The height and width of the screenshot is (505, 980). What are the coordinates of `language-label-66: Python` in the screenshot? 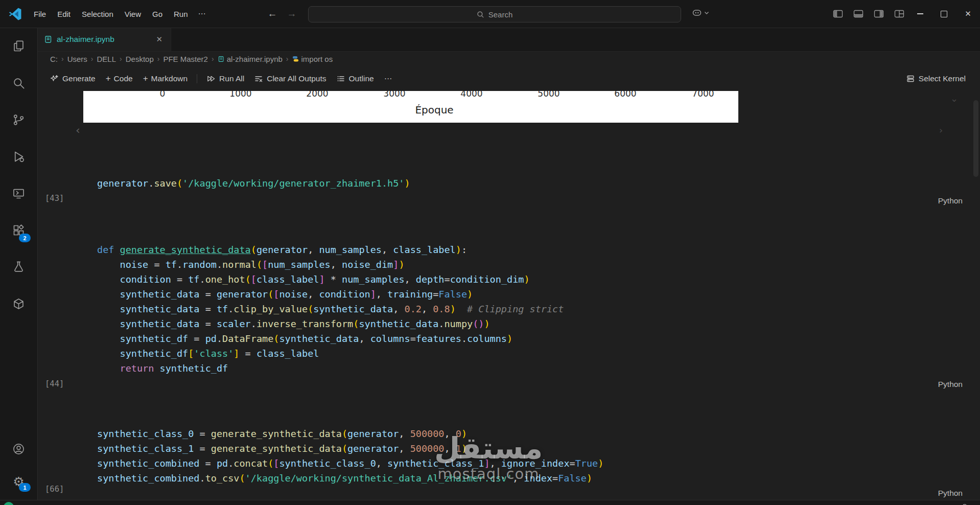 It's located at (950, 493).